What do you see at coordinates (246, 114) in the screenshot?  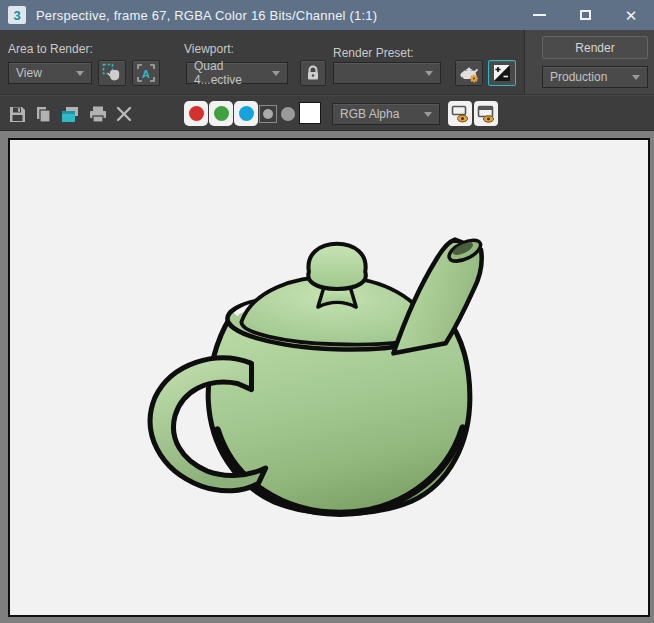 I see `blue-channel-icon` at bounding box center [246, 114].